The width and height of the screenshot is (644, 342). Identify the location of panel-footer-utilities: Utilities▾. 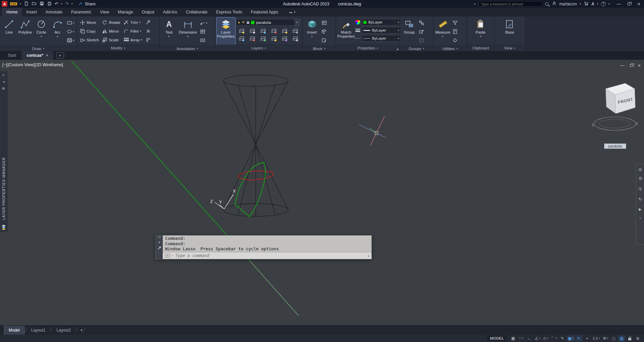
(450, 48).